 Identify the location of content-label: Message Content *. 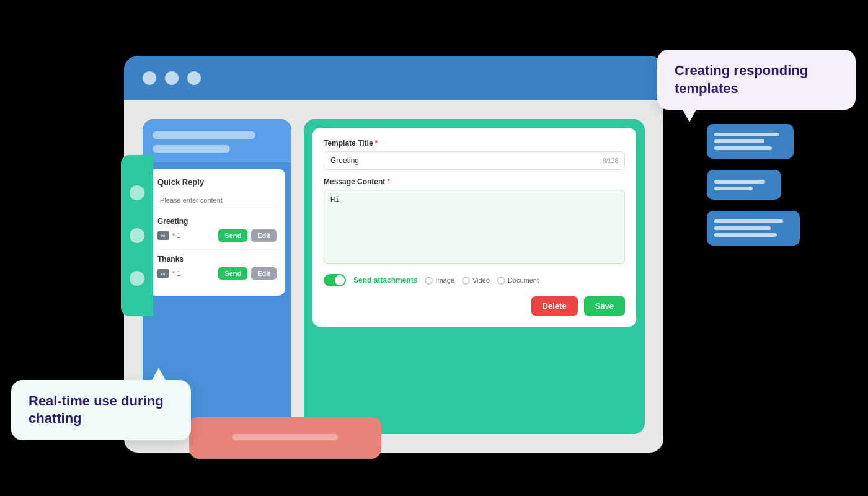
(474, 182).